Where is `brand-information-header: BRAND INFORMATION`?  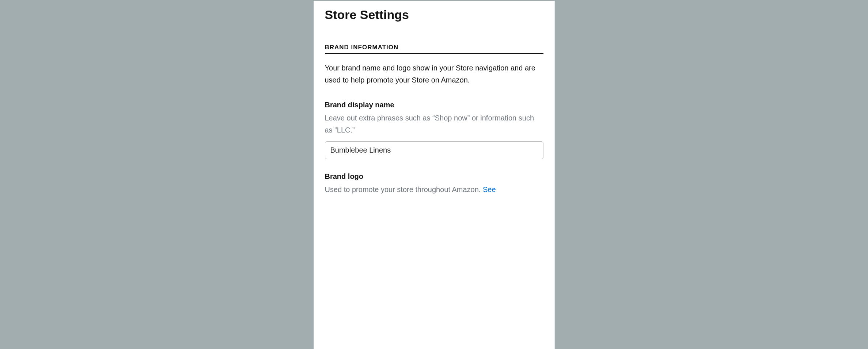 brand-information-header: BRAND INFORMATION is located at coordinates (434, 49).